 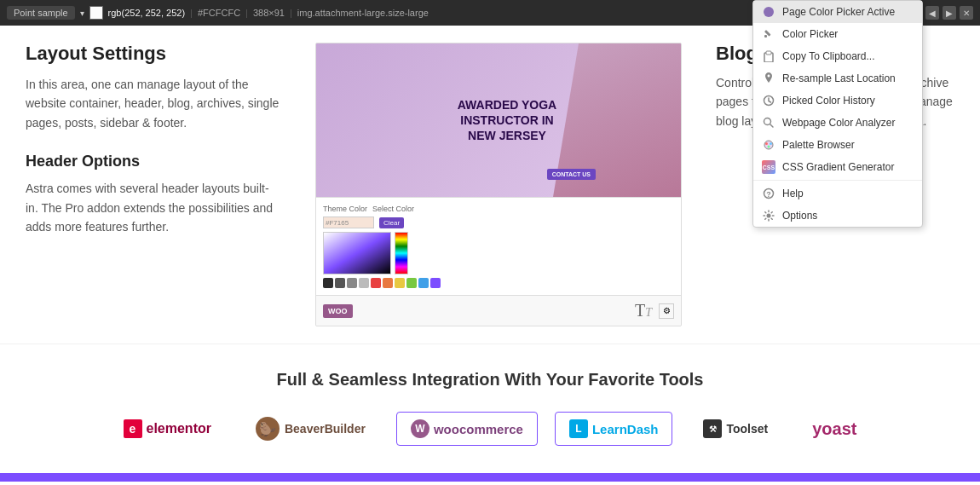 What do you see at coordinates (499, 209) in the screenshot?
I see `panel-row-1: Theme Color Select Color` at bounding box center [499, 209].